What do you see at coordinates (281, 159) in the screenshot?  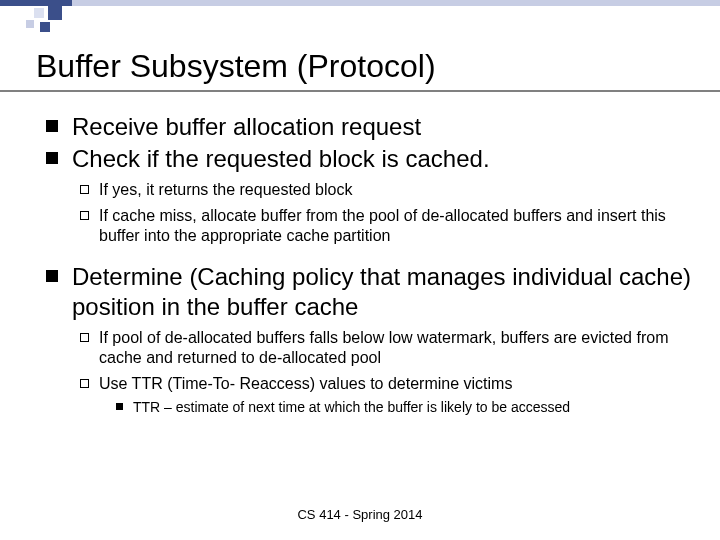 I see `bullet-text: Check if the requested block is cached.` at bounding box center [281, 159].